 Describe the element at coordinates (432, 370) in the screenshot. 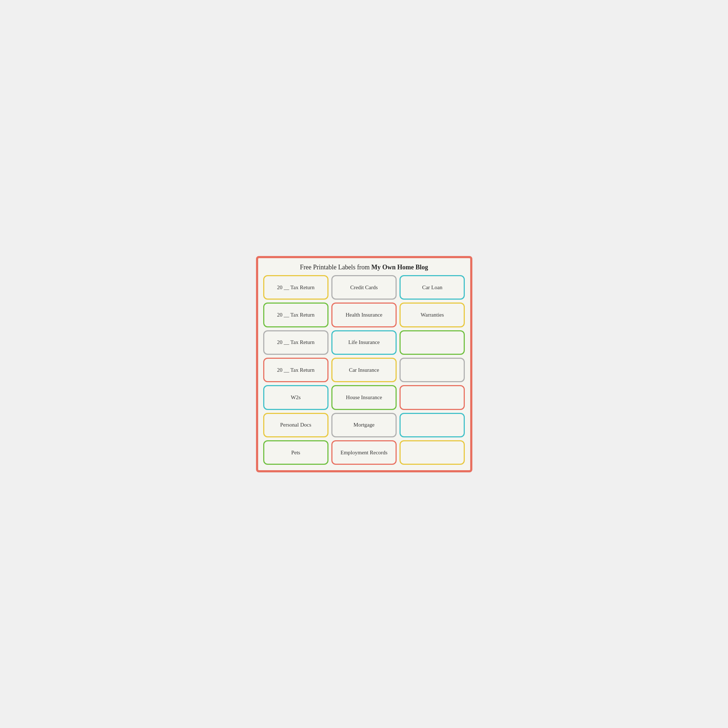

I see `label-card-r4c3` at that location.